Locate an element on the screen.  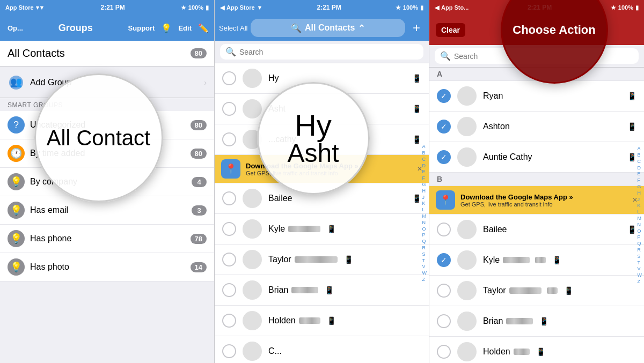
contact-row-brian-3: Brian 📱 is located at coordinates (537, 322).